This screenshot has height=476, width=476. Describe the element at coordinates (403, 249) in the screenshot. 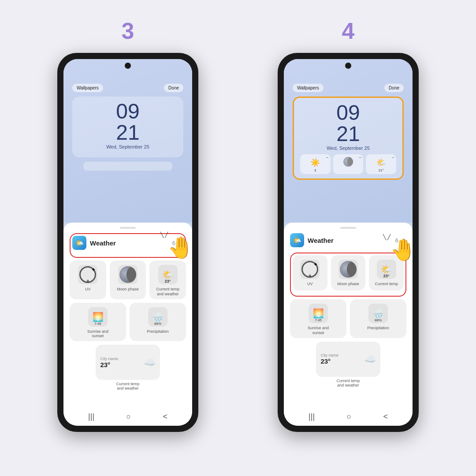

I see `hand-emoji-4: 🤚` at that location.